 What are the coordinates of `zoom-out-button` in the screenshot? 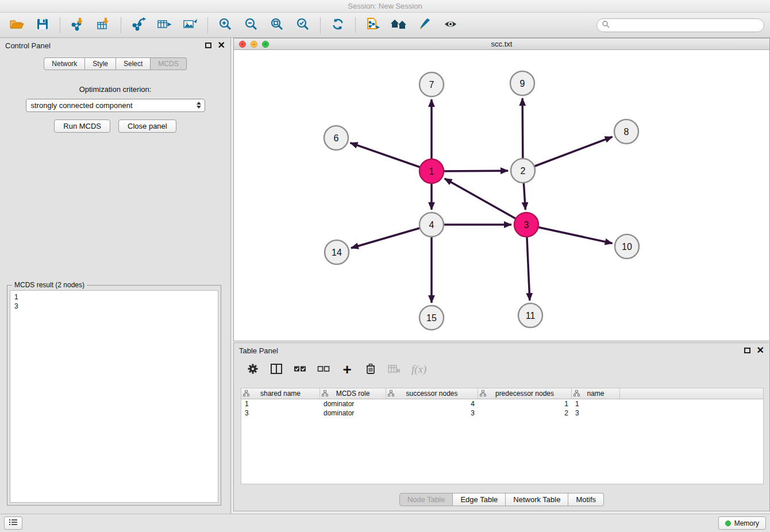 It's located at (251, 25).